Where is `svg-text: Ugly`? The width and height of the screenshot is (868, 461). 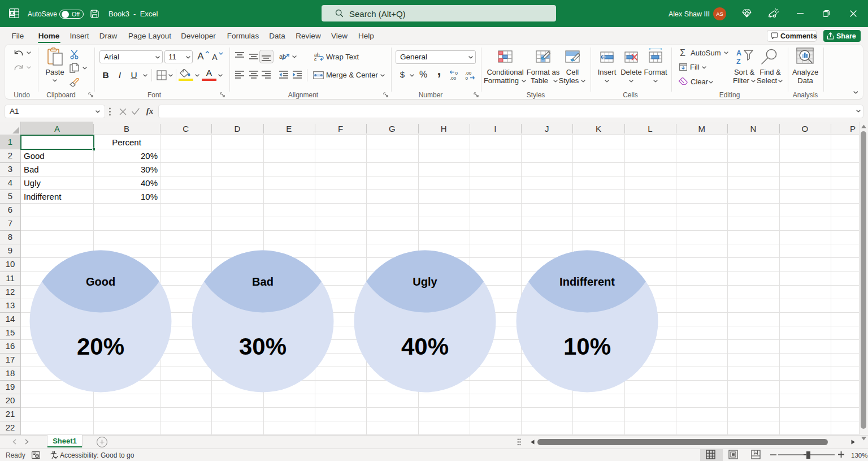 svg-text: Ugly is located at coordinates (425, 282).